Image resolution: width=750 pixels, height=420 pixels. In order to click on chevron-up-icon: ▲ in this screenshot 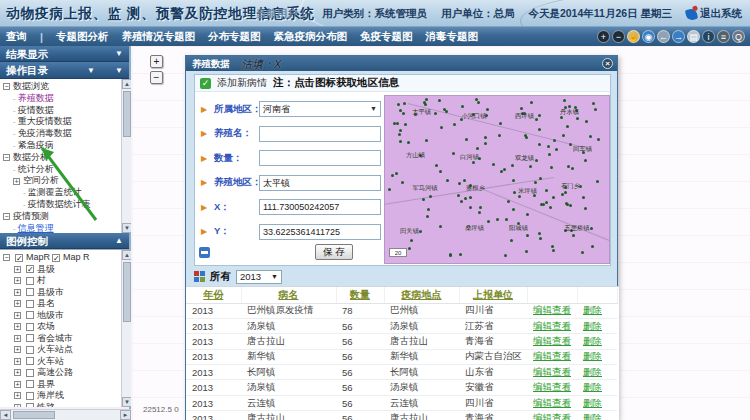, I will do `click(119, 241)`.